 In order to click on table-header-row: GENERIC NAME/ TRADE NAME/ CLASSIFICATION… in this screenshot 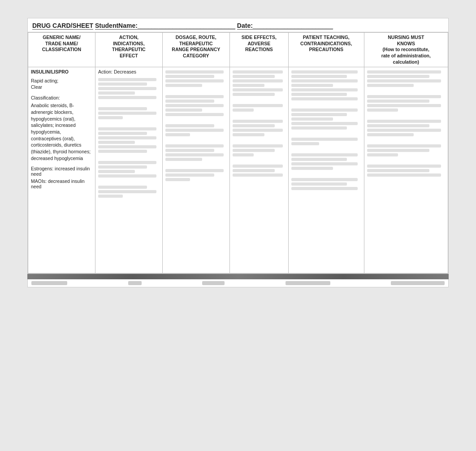, I will do `click(238, 50)`.